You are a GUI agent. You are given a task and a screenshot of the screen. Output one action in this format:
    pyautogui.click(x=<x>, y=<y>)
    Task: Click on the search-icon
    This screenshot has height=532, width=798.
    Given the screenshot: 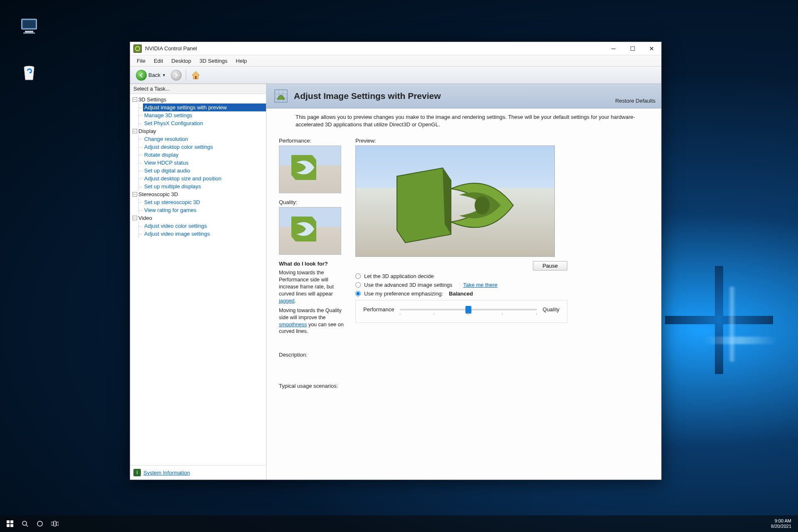 What is the action you would take?
    pyautogui.click(x=25, y=524)
    